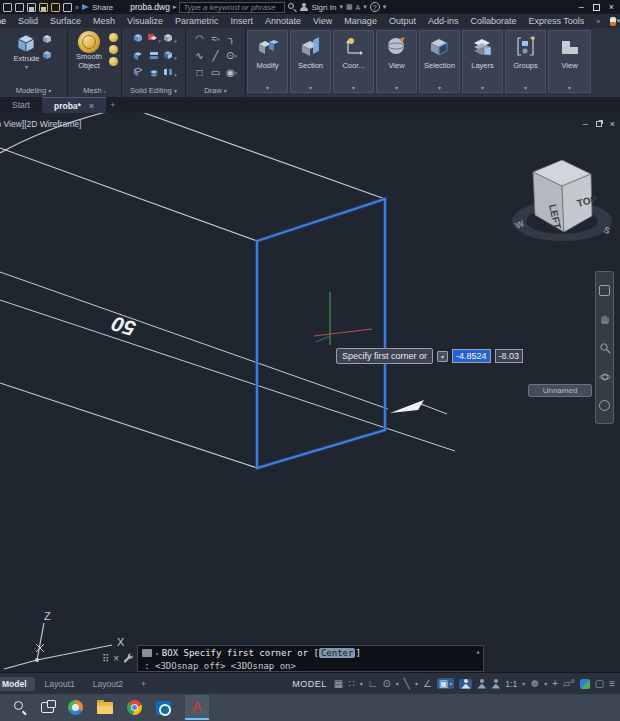 The width and height of the screenshot is (620, 721). Describe the element at coordinates (524, 684) in the screenshot. I see `scale-dropdown-icon: ▾` at that location.